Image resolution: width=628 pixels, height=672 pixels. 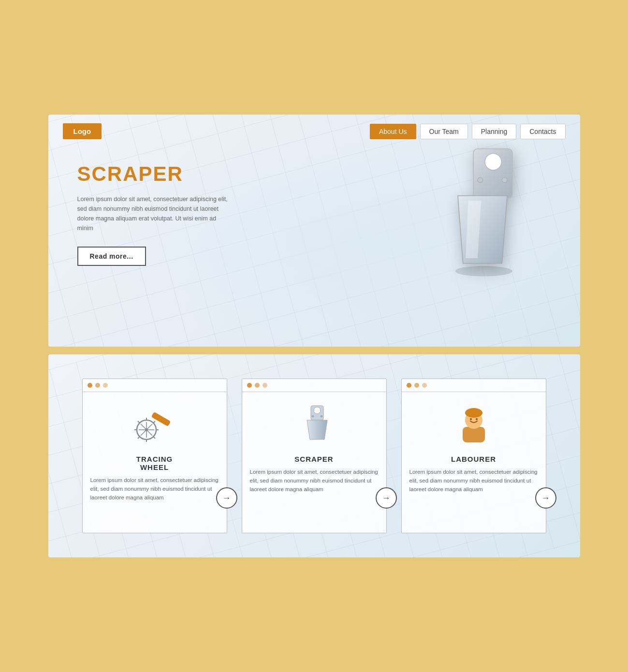 What do you see at coordinates (474, 456) in the screenshot?
I see `card-labourer: LABOURER Lorem ipsum dolor sit amet, con…` at bounding box center [474, 456].